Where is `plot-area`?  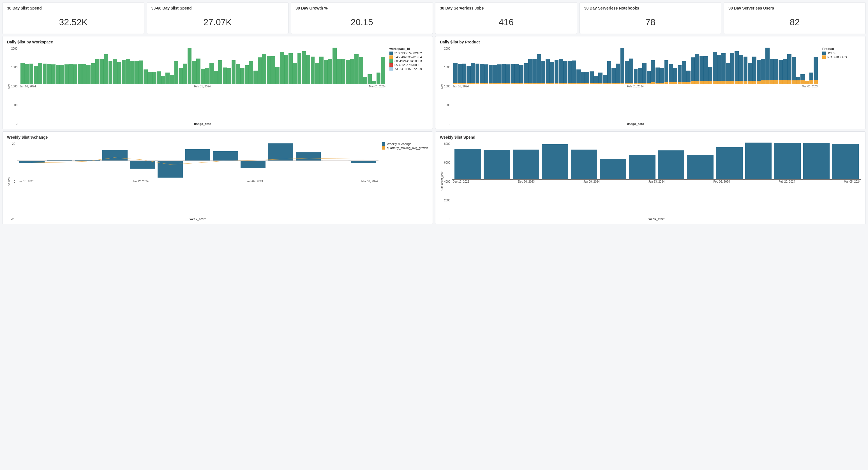
plot-area is located at coordinates (197, 161).